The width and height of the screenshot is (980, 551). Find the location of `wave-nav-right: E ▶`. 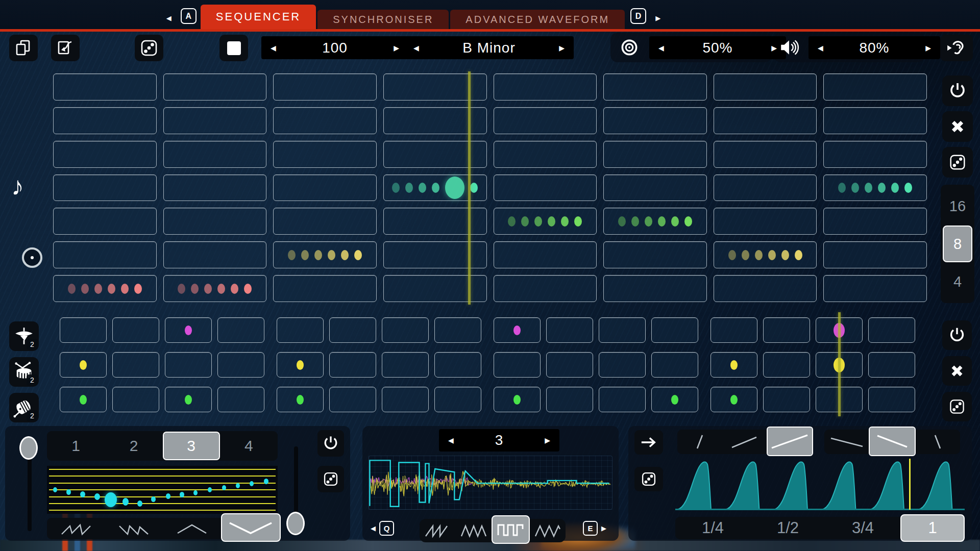

wave-nav-right: E ▶ is located at coordinates (595, 529).